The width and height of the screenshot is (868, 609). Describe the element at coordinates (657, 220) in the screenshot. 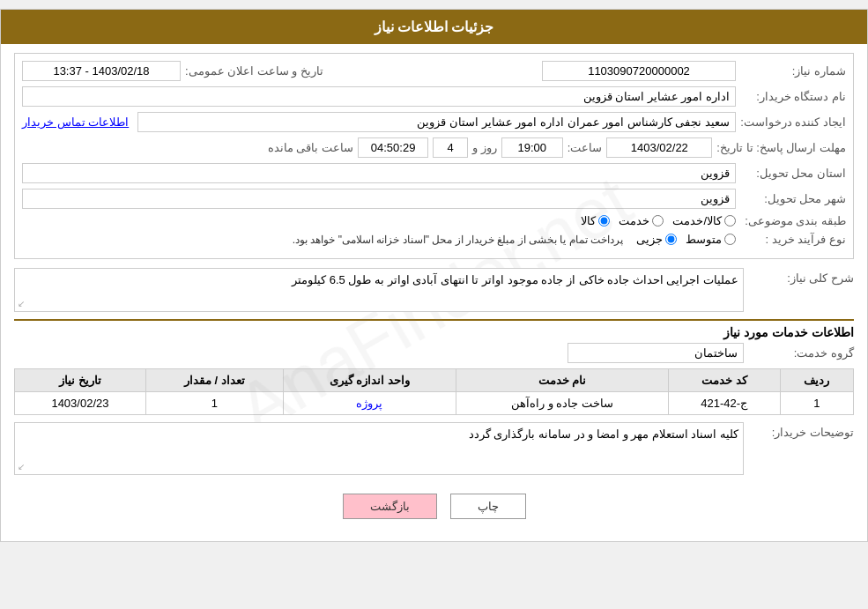

I see `radio-khadamat-input` at that location.